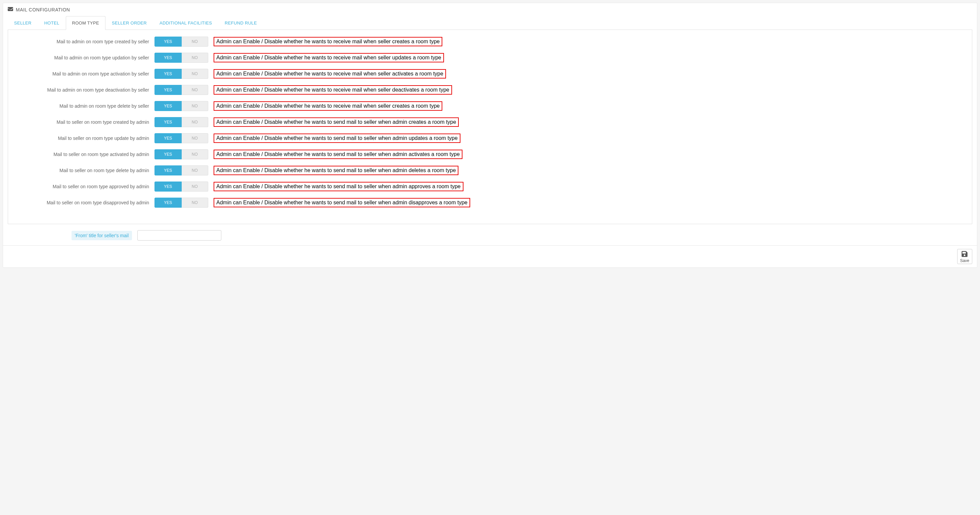  I want to click on setting-row: Mail to seller on room type activated by…, so click(490, 154).